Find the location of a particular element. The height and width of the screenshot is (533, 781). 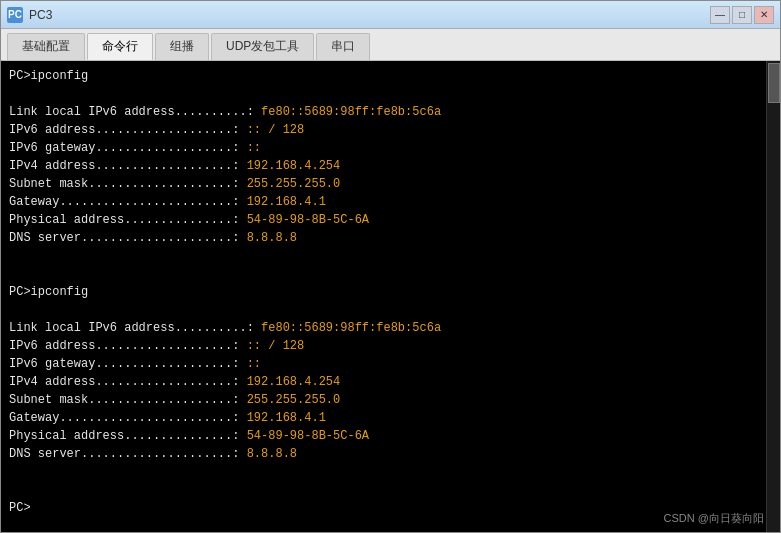

ipv6-gw-line-2: IPv6 gateway...................: :: is located at coordinates (390, 364).